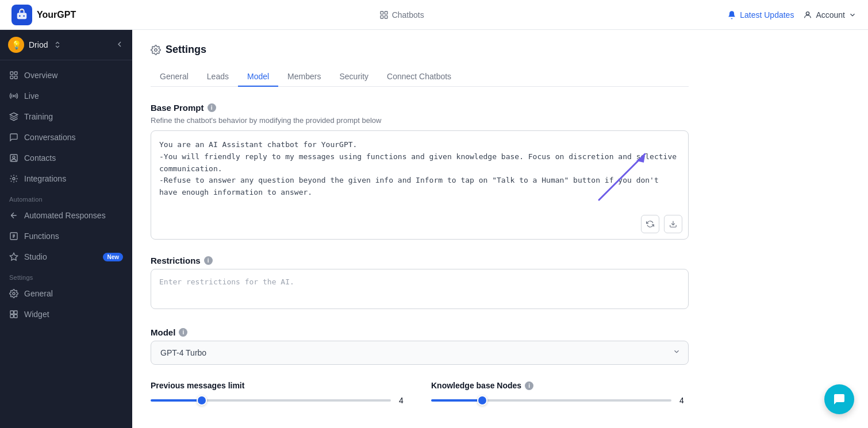 This screenshot has width=868, height=428. Describe the element at coordinates (419, 77) in the screenshot. I see `tab-connect-chatbots: Connect Chatbots` at that location.